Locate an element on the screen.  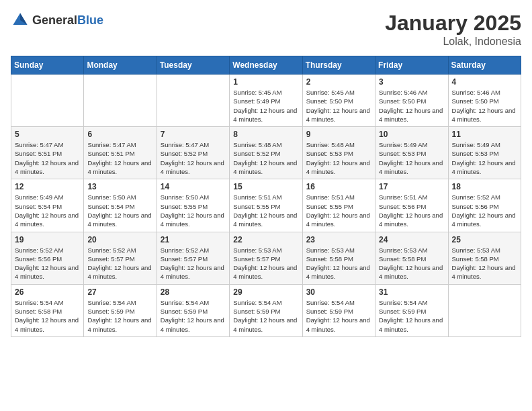
calendar-cell: 27Sunrise: 5:54 AMSunset: 5:59 PMDayligh… is located at coordinates (120, 310).